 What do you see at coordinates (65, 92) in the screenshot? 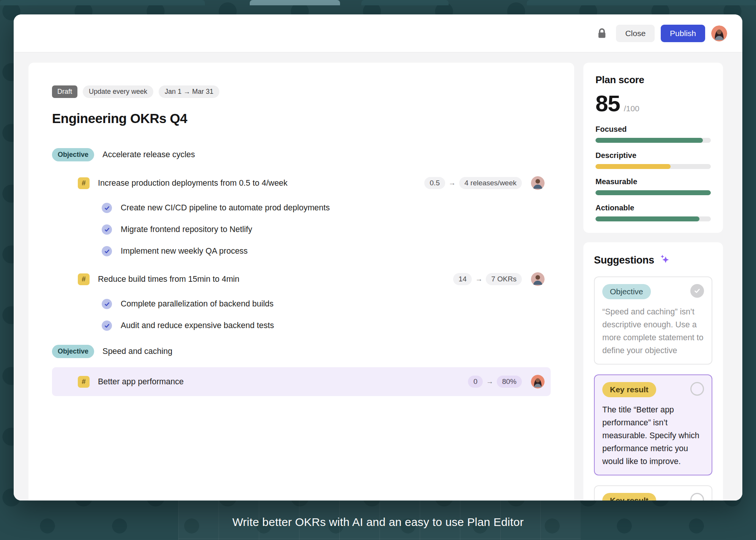
I see `status-badge: Draft` at bounding box center [65, 92].